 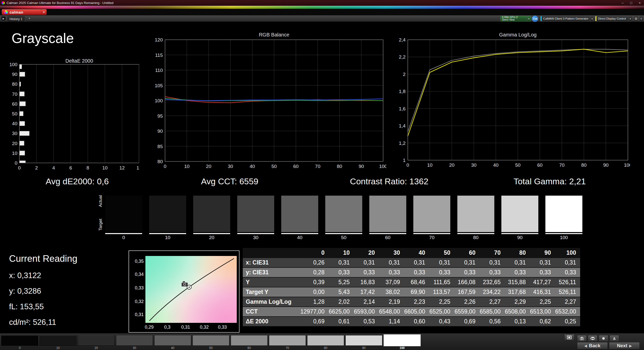 I want to click on record-icon, so click(x=603, y=338).